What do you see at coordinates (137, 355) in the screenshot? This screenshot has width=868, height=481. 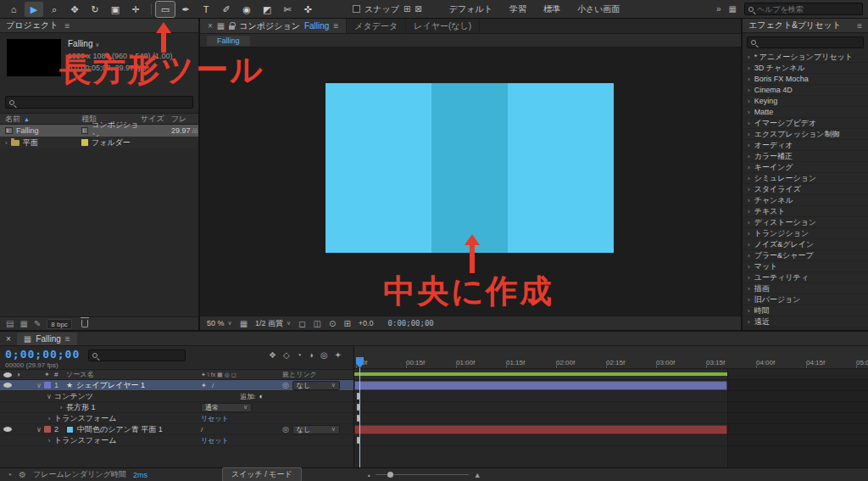 I see `timeline-search-box` at bounding box center [137, 355].